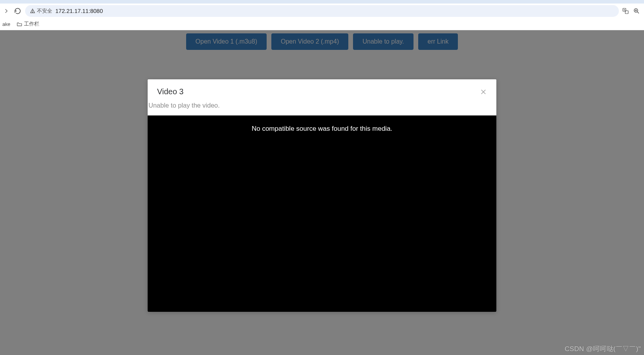  Describe the element at coordinates (6, 24) in the screenshot. I see `bookmark-item-1: ake` at that location.